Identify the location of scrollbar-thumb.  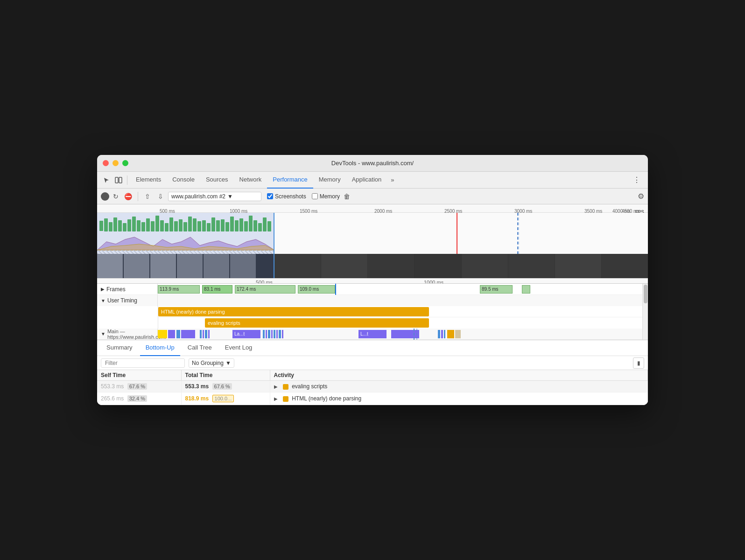
(646, 294).